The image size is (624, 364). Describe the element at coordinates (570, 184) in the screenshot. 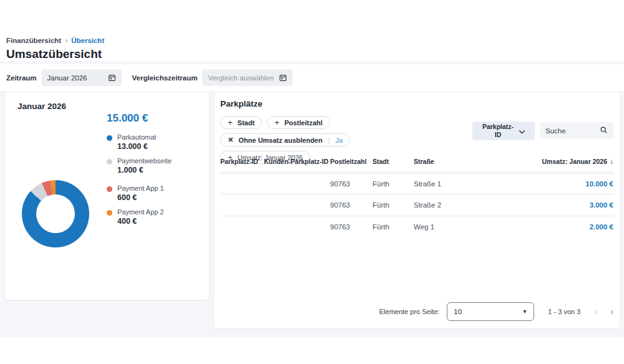

I see `umsatz-value: 10.000 €` at that location.